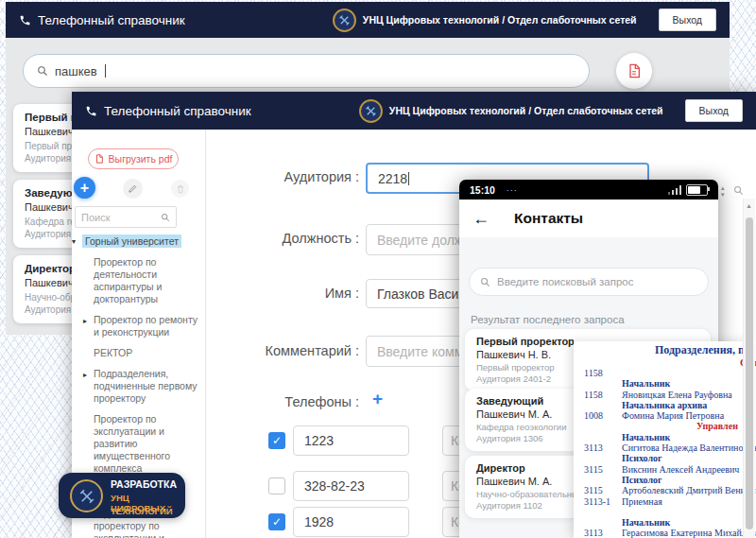 The image size is (756, 538). Describe the element at coordinates (335, 486) in the screenshot. I see `phone-number-value: 328-82-23` at that location.